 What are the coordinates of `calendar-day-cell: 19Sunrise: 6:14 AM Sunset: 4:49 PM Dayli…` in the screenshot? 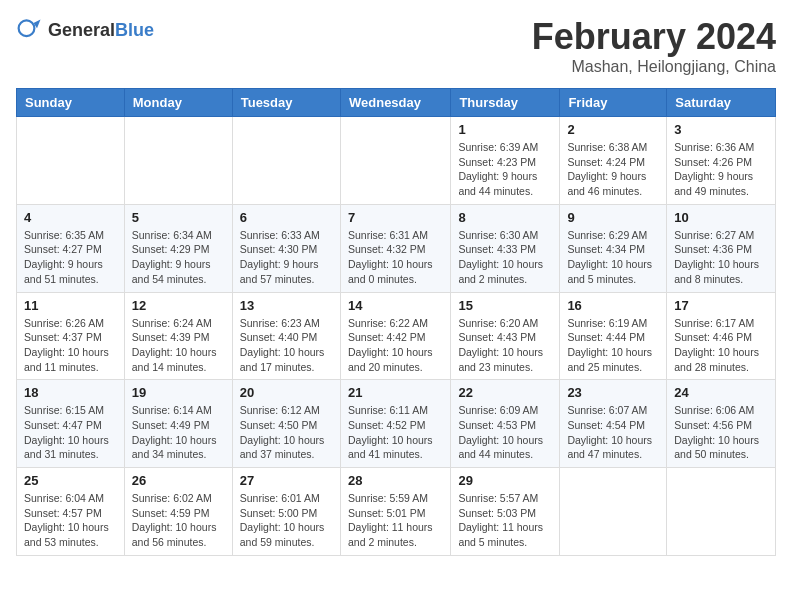 It's located at (178, 424).